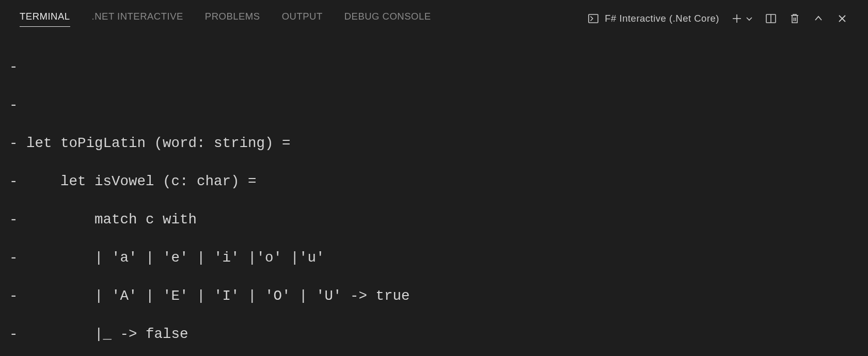 The width and height of the screenshot is (868, 356). I want to click on panel-tab-bar: TERMINAL .NET INTERACTIVE PROBLEMS OUTPU…, so click(434, 19).